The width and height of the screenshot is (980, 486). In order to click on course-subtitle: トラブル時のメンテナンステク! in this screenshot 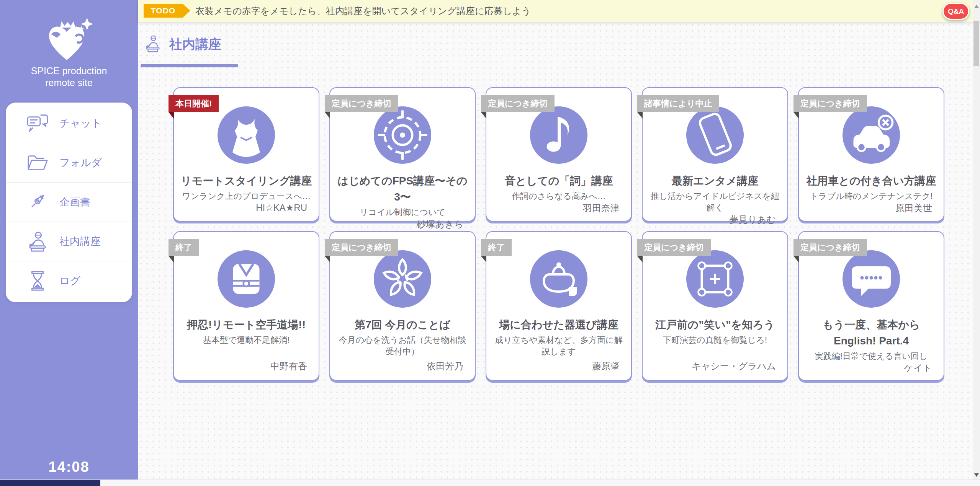, I will do `click(871, 196)`.